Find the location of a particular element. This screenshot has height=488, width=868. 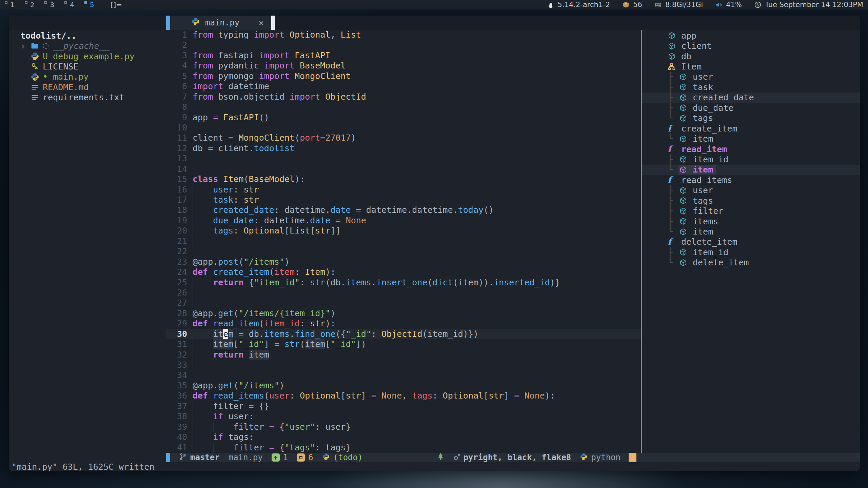

outline-item-due_date: ├due_date is located at coordinates (751, 108).